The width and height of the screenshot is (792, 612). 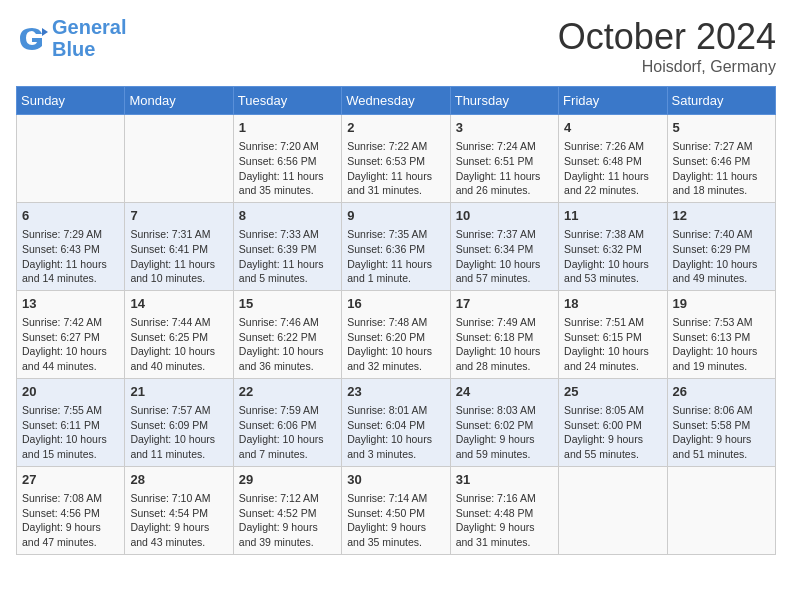 What do you see at coordinates (396, 334) in the screenshot?
I see `calendar-week-row: 13Sunrise: 7:42 AM Sunset: 6:27 PM Dayli…` at bounding box center [396, 334].